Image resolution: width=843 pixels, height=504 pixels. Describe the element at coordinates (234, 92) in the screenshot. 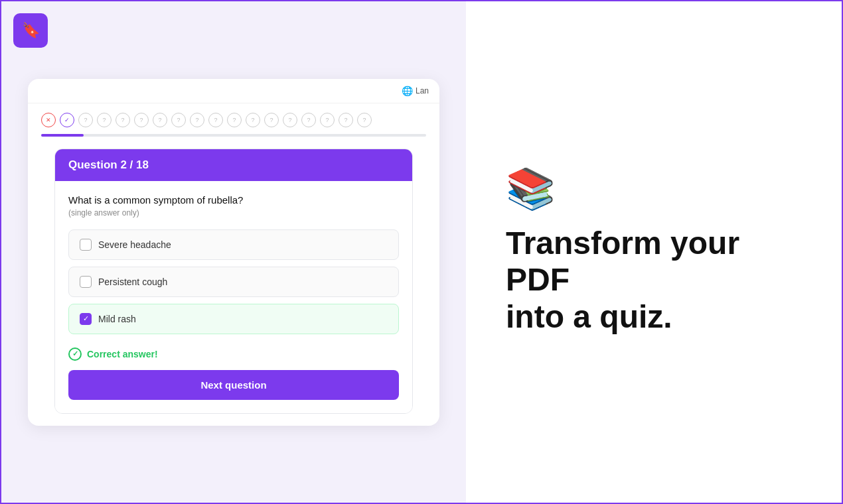

I see `window-topbar: 🌐 Lan` at that location.